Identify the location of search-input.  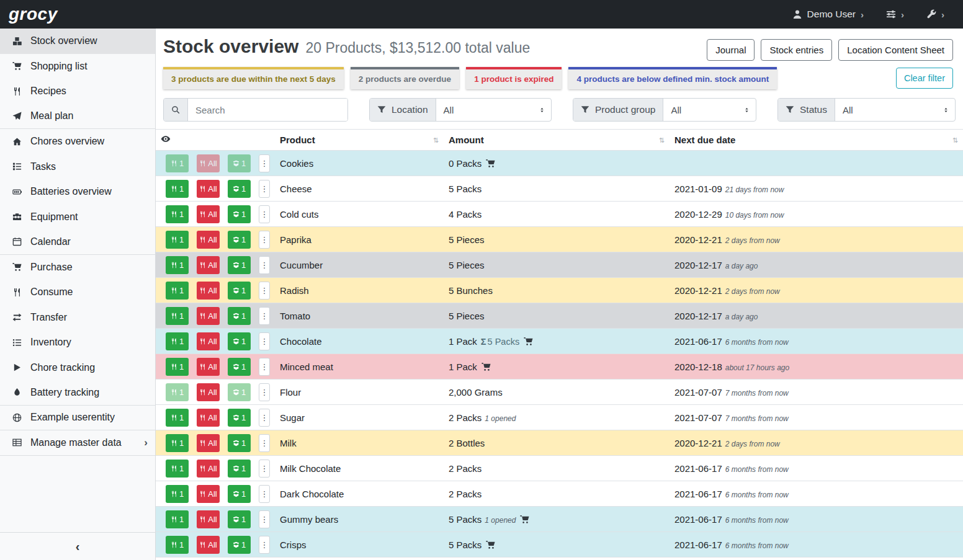
(268, 110).